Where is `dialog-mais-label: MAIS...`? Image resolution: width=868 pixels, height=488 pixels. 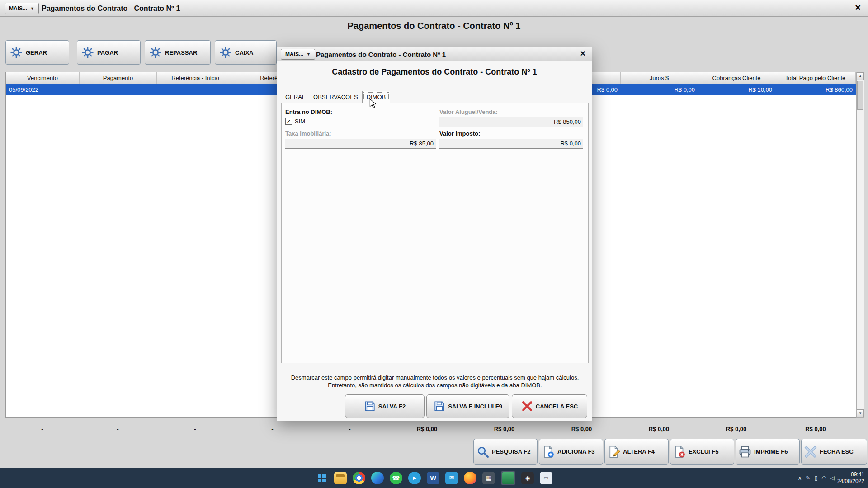 dialog-mais-label: MAIS... is located at coordinates (294, 54).